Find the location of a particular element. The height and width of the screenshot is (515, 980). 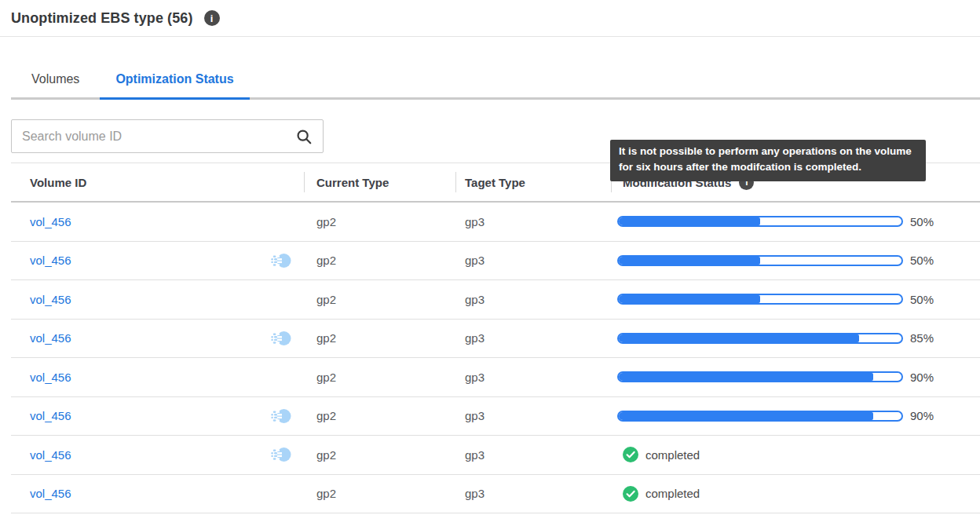

tab-volumes-label: Volumes is located at coordinates (55, 79).